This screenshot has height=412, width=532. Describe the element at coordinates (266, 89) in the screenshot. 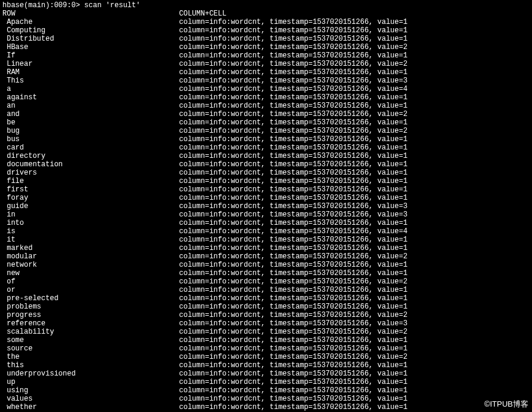

I see `table-row: a column=info:wordcnt, timestamp=1537020…` at that location.